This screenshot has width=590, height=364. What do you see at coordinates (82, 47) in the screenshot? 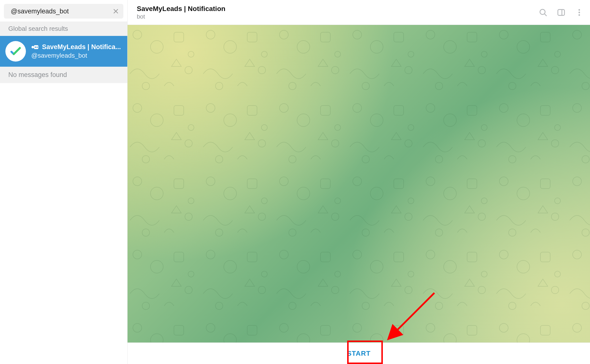
I see `result-name: SaveMyLeads | Notifica...` at bounding box center [82, 47].